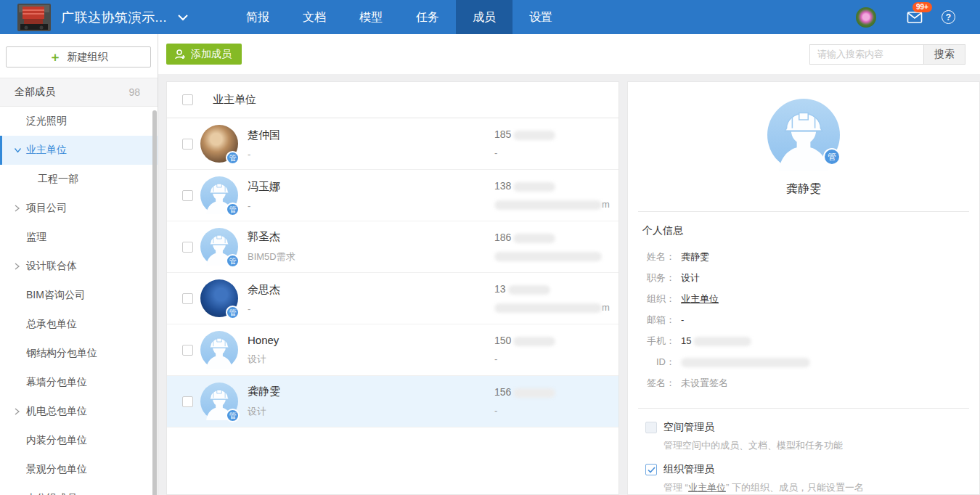 The image size is (980, 495). What do you see at coordinates (746, 363) in the screenshot?
I see `redacted-id` at bounding box center [746, 363].